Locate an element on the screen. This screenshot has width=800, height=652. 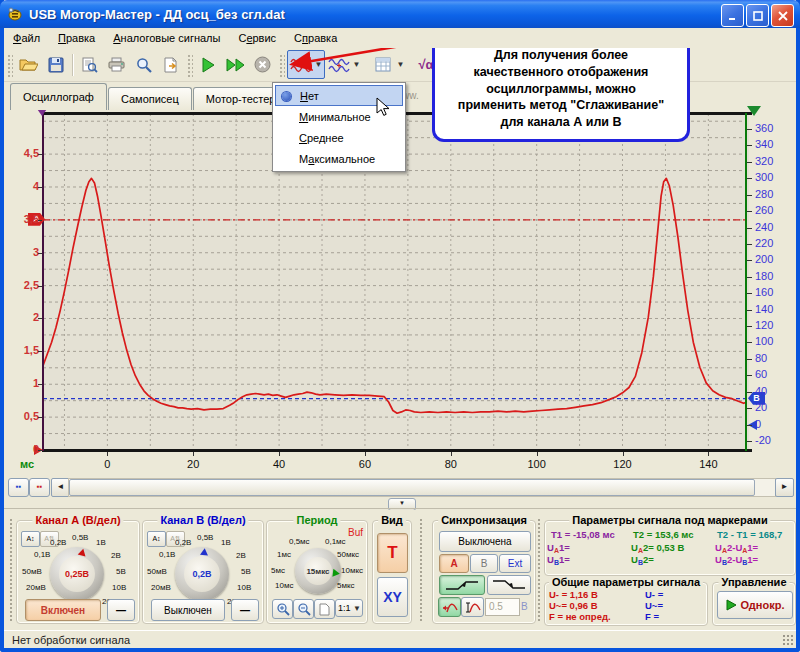
common-params-title: Общие параметры сигнала is located at coordinates (626, 582).